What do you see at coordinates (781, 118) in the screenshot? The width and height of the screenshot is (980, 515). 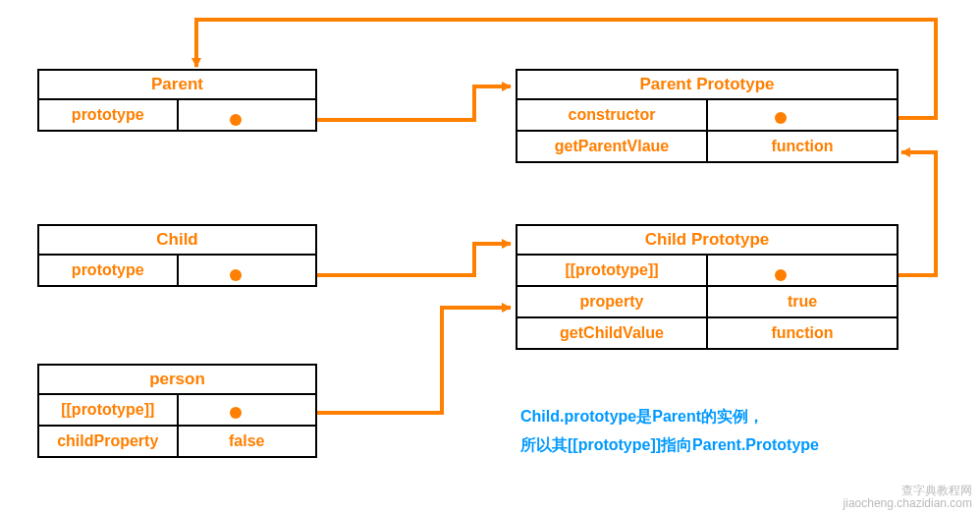 I see `dot-parent-proto-constructor` at bounding box center [781, 118].